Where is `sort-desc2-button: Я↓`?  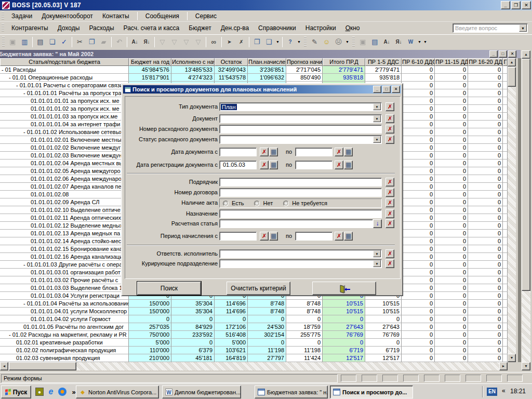 sort-desc2-button: Я↓ is located at coordinates (399, 42).